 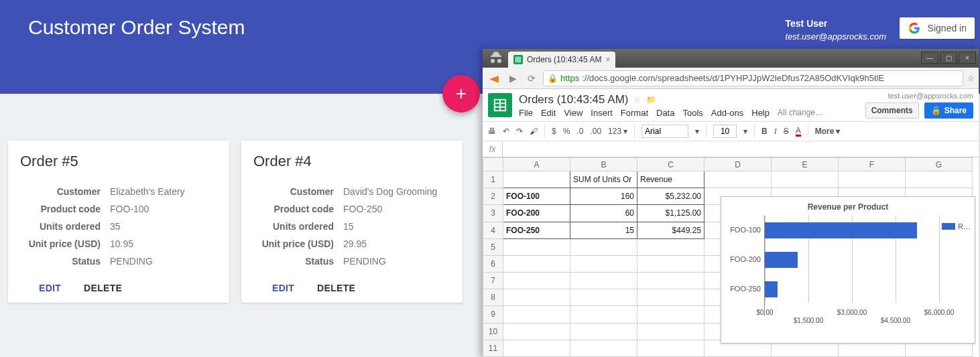 I want to click on doc-title: Orders (10:43:45 AM), so click(x=574, y=100).